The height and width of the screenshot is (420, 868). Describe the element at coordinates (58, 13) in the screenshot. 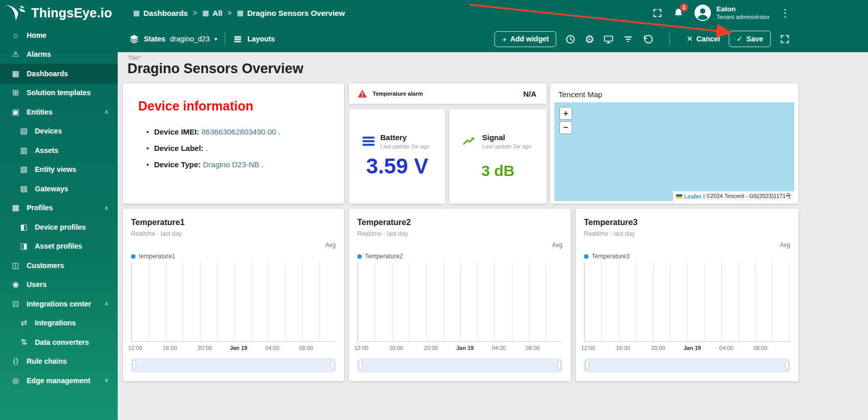

I see `app-logo: ThingsEye.io` at that location.